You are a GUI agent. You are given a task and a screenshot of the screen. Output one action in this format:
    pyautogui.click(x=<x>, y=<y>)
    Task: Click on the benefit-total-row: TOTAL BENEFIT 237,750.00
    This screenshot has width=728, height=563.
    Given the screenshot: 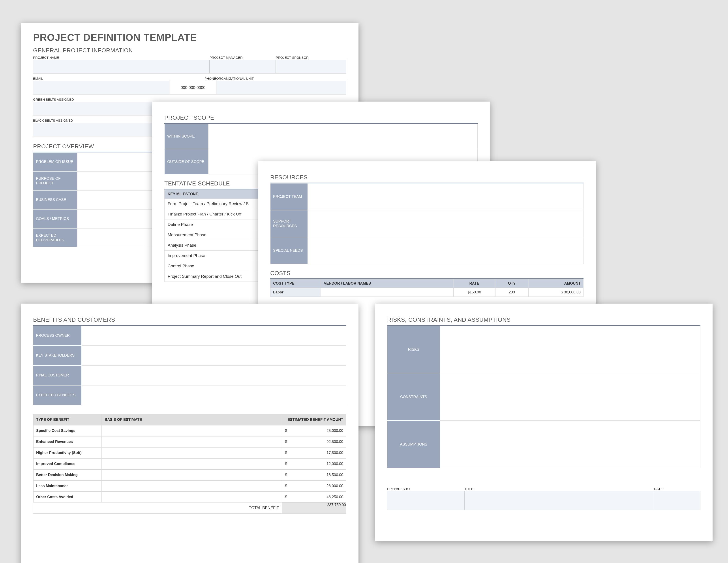 What is the action you would take?
    pyautogui.click(x=190, y=508)
    